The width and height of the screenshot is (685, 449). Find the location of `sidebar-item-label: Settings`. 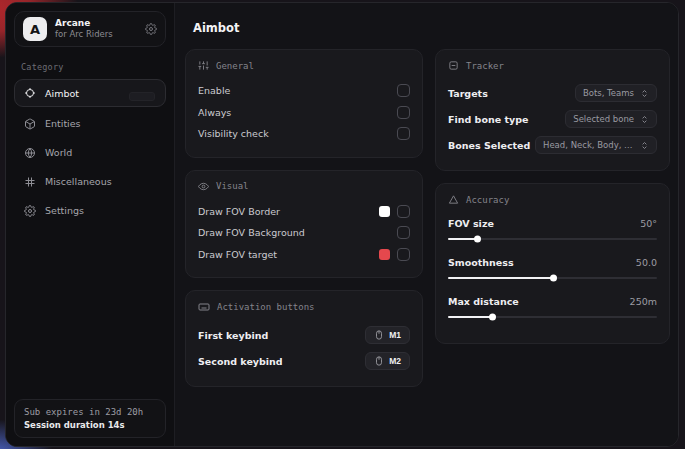

sidebar-item-label: Settings is located at coordinates (64, 210).